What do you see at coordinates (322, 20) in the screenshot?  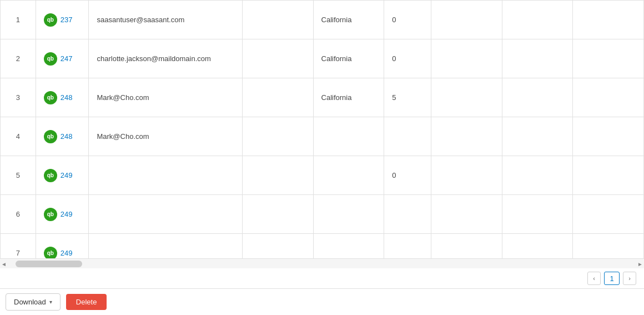 I see `table-row: 1 qb 237 saasantuser@saasant.comCaliforn…` at bounding box center [322, 20].